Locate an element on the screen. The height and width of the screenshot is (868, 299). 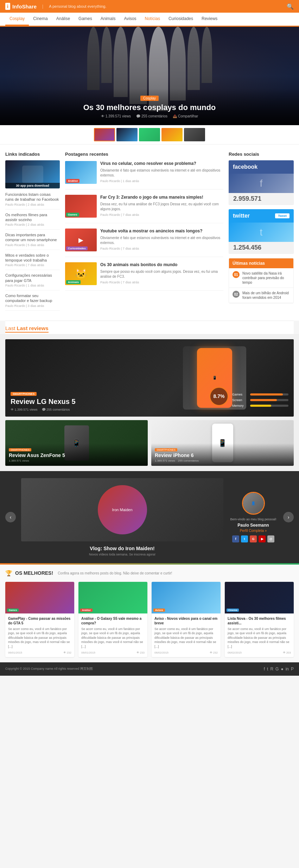
search-icon: 🔍 is located at coordinates (290, 6).